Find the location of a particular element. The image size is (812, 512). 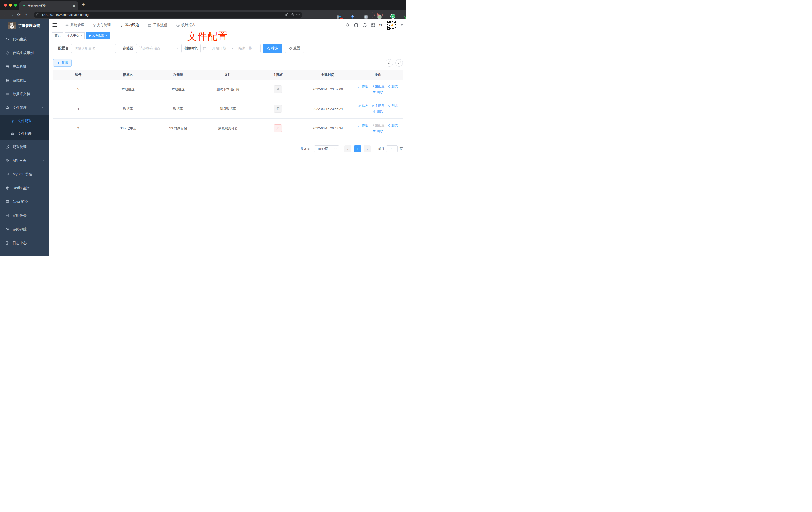

site-info-icon is located at coordinates (38, 15).